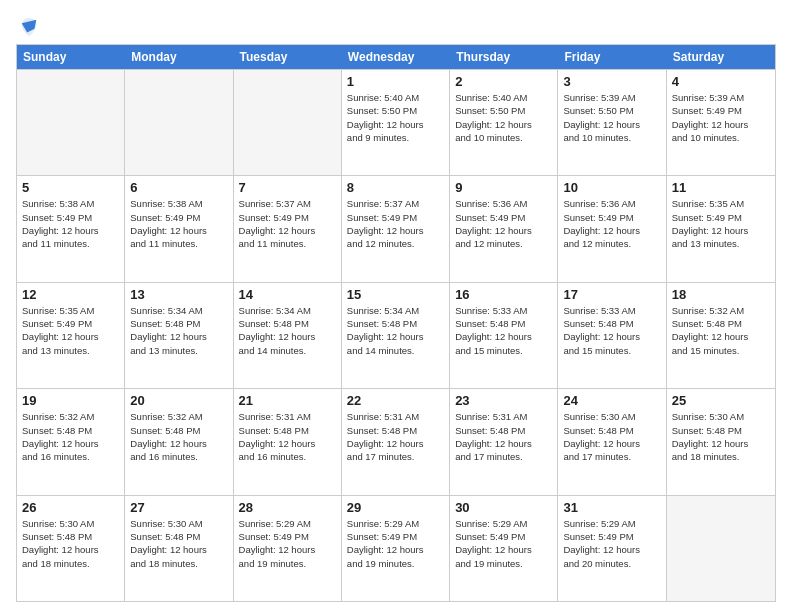 The height and width of the screenshot is (612, 792). Describe the element at coordinates (178, 400) in the screenshot. I see `day-number: 20` at that location.